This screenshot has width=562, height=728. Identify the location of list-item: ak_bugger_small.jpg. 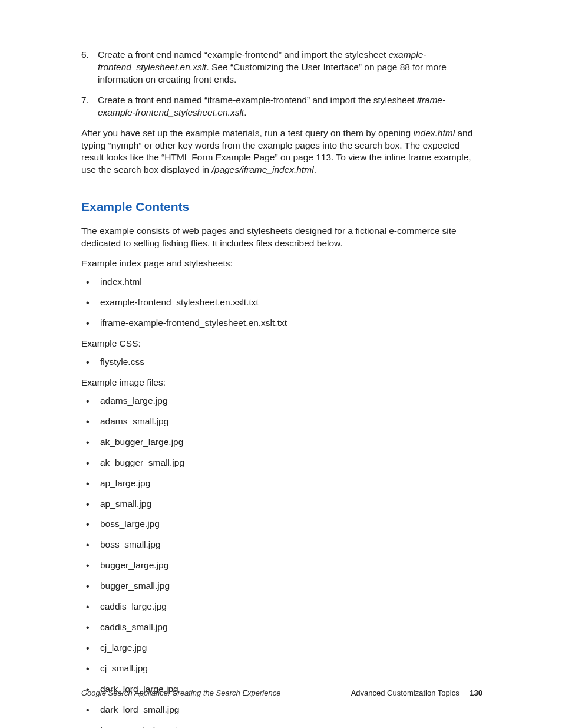
(282, 463).